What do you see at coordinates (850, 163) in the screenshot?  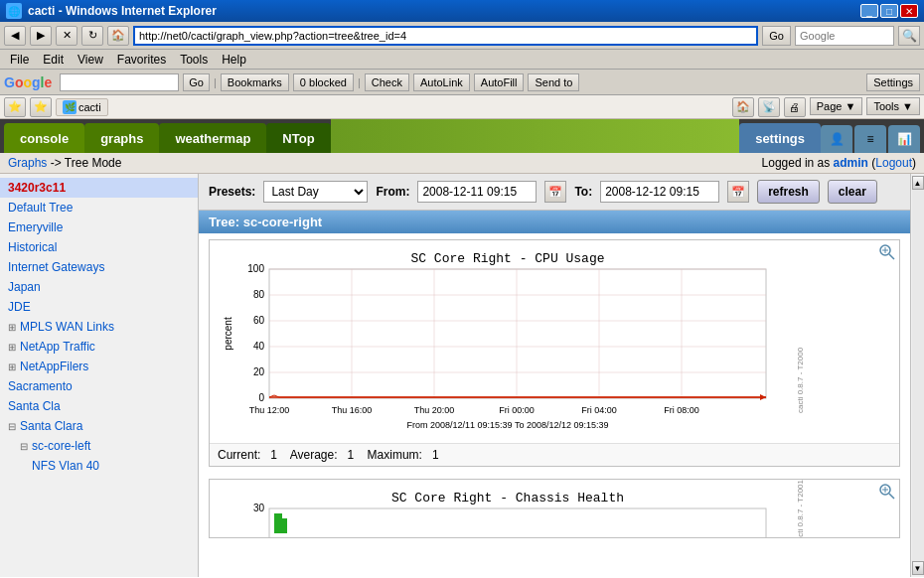 I see `auth-user: admin` at bounding box center [850, 163].